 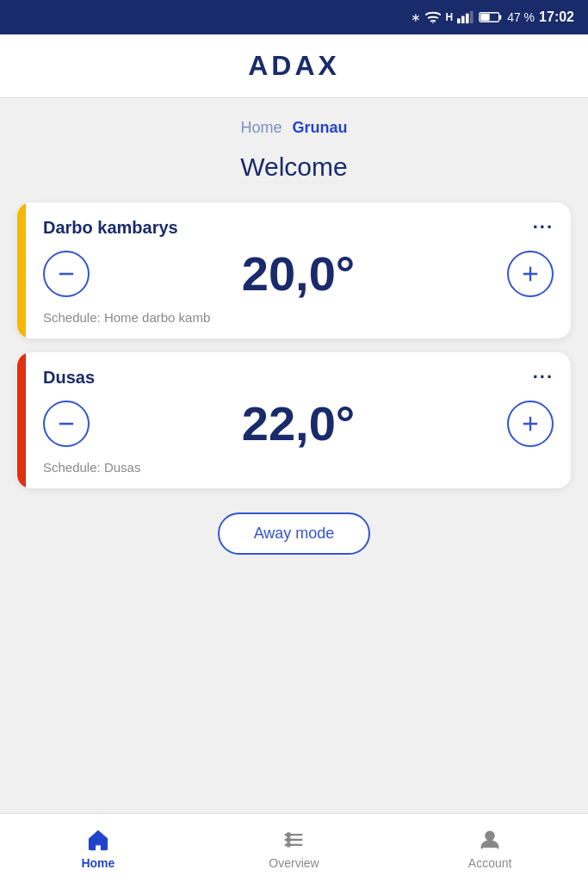 What do you see at coordinates (530, 424) in the screenshot?
I see `increase-btn-dusas` at bounding box center [530, 424].